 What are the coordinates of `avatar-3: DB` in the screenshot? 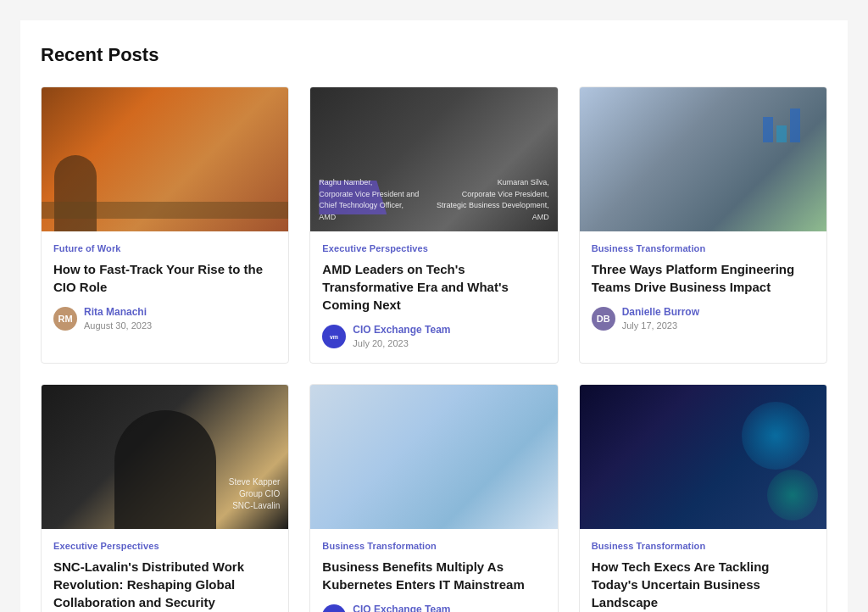 It's located at (604, 319).